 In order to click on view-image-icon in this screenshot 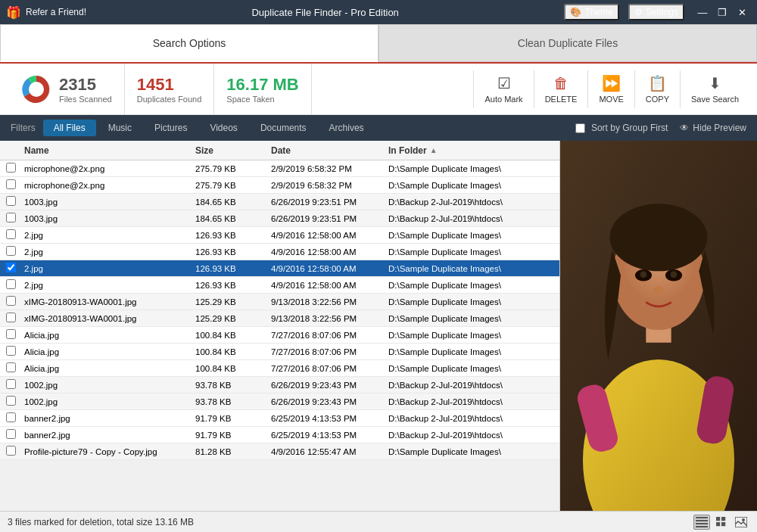, I will do `click(741, 522)`.